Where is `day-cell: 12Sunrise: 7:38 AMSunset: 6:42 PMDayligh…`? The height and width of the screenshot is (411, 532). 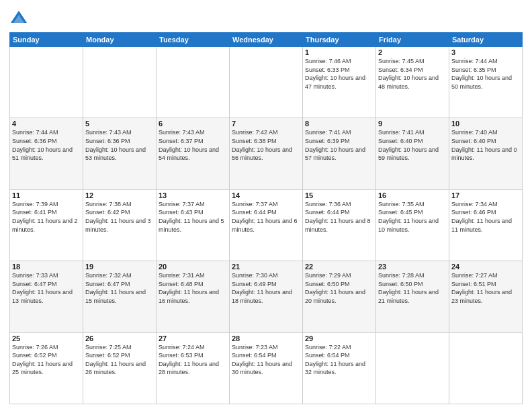 day-cell: 12Sunrise: 7:38 AMSunset: 6:42 PMDayligh… is located at coordinates (120, 225).